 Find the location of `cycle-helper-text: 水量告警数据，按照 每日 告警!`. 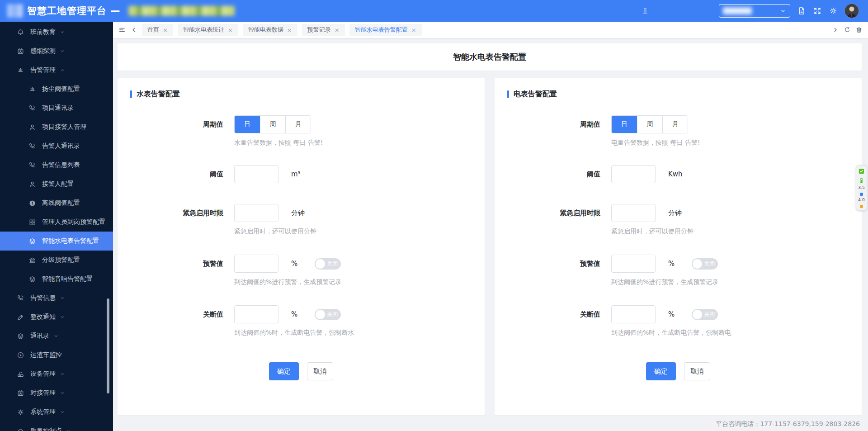

cycle-helper-text: 水量告警数据，按照 每日 告警! is located at coordinates (278, 143).